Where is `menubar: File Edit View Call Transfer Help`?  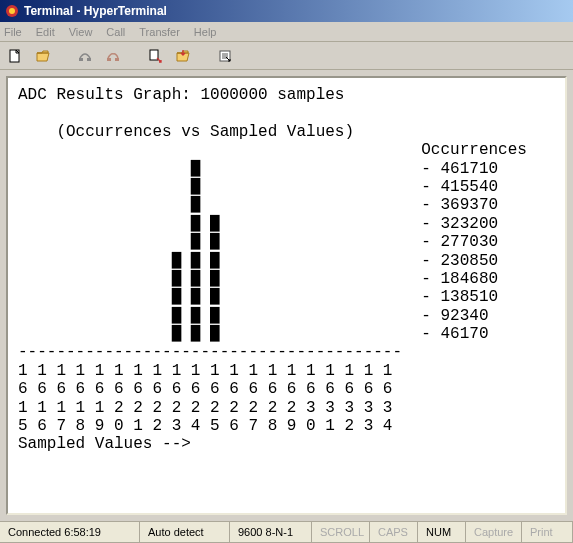 menubar: File Edit View Call Transfer Help is located at coordinates (286, 32).